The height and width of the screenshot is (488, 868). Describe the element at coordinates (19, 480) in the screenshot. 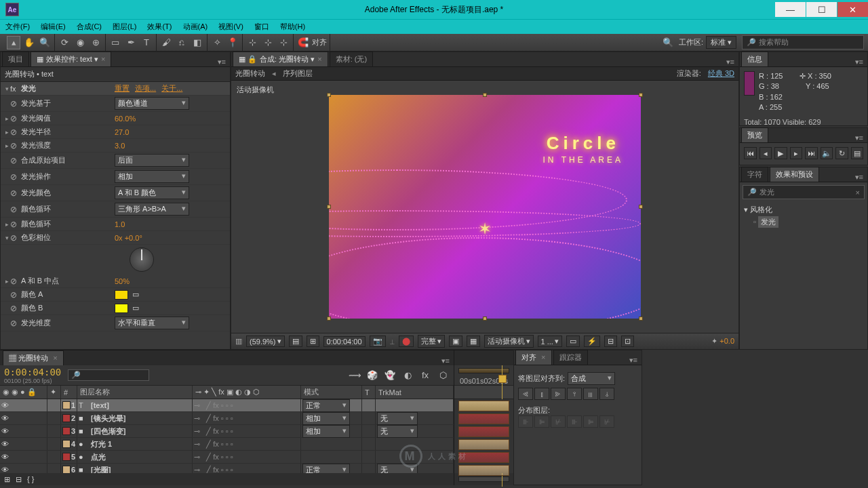

I see `tl-toggle-modes-icon: ⊟` at that location.